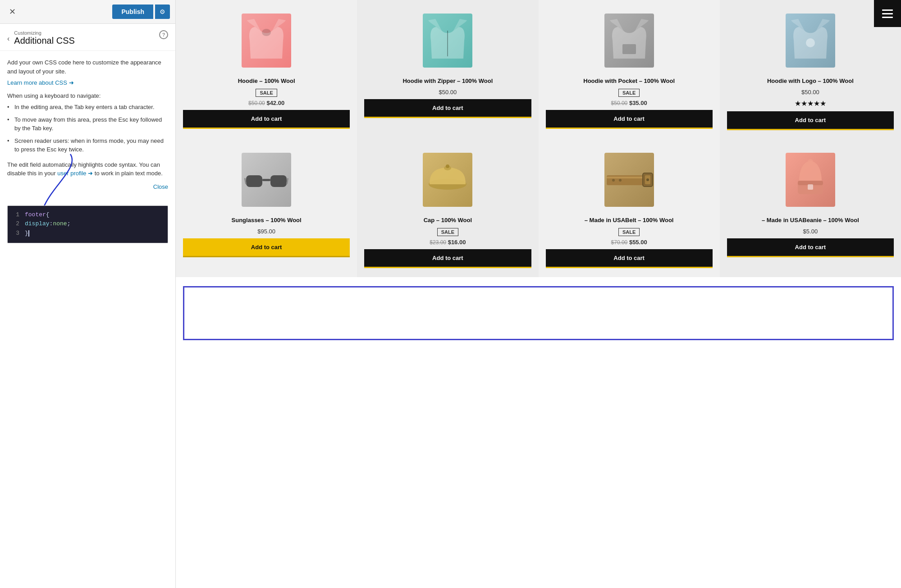 The image size is (901, 588). I want to click on product-card-6: Cap – 100% Wool SALE $23.00 $16.00 Add t…, so click(448, 208).